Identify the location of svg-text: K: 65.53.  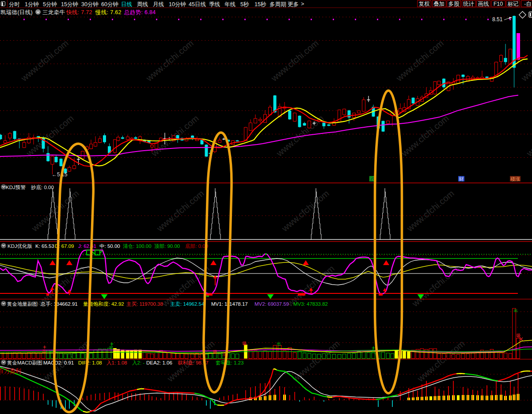
(45, 246).